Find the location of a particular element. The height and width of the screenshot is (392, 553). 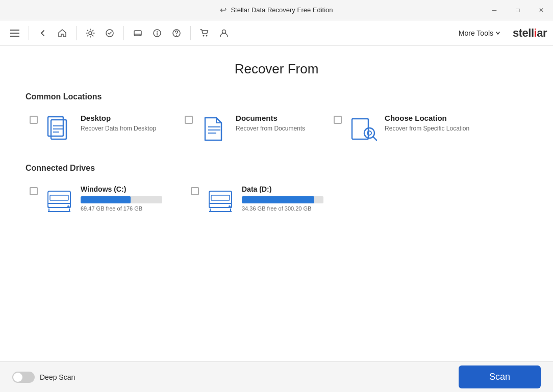

documents-desc: Recover from Documents is located at coordinates (270, 128).